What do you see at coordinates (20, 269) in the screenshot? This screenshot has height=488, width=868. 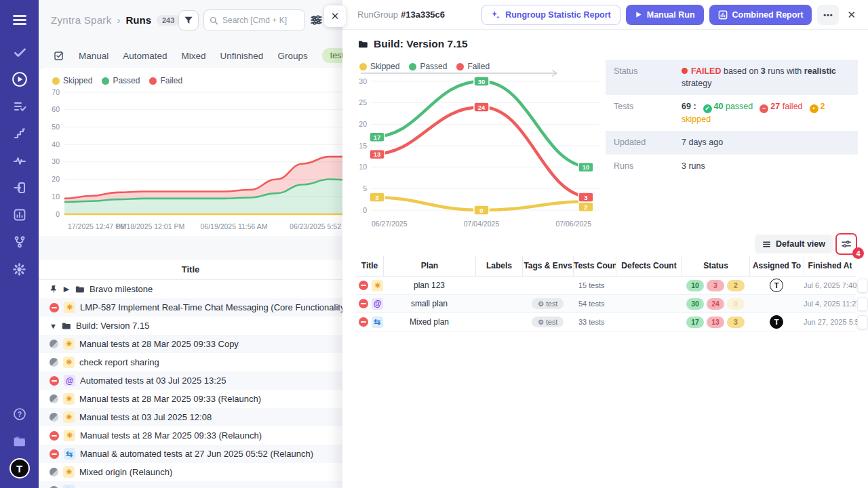 I see `settings-icon` at bounding box center [20, 269].